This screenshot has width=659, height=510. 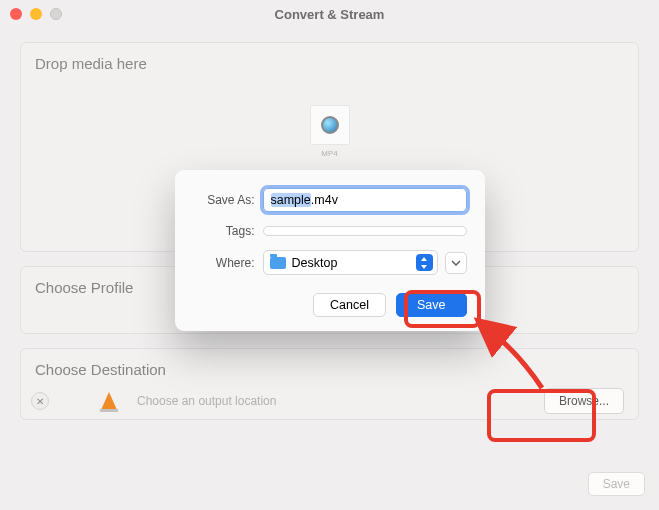 What do you see at coordinates (365, 200) in the screenshot?
I see `save-as-input: sample.m4v` at bounding box center [365, 200].